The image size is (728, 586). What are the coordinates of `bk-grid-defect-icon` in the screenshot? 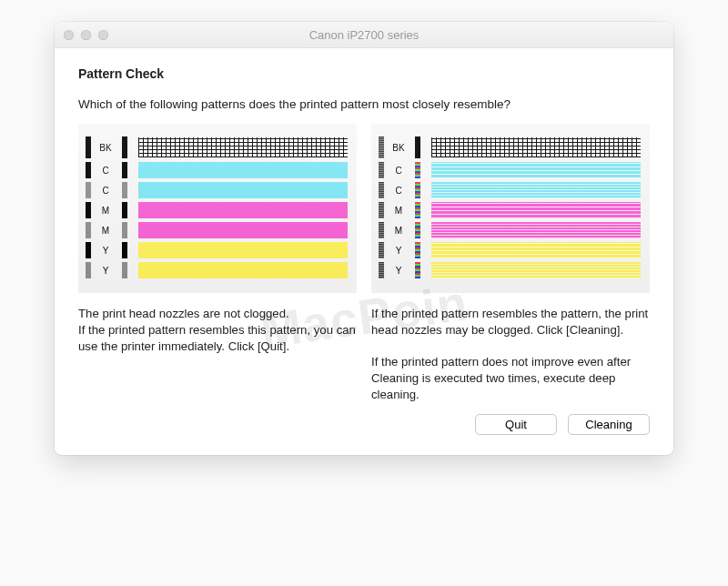 It's located at (536, 147).